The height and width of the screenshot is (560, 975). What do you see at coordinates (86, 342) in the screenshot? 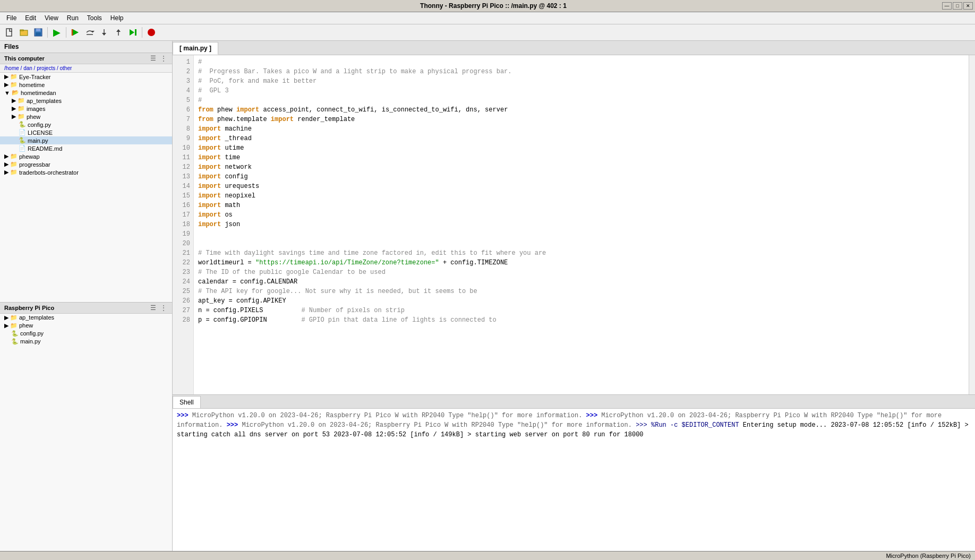
I see `pico-tree-main-py: 🐍 main.py` at bounding box center [86, 342].